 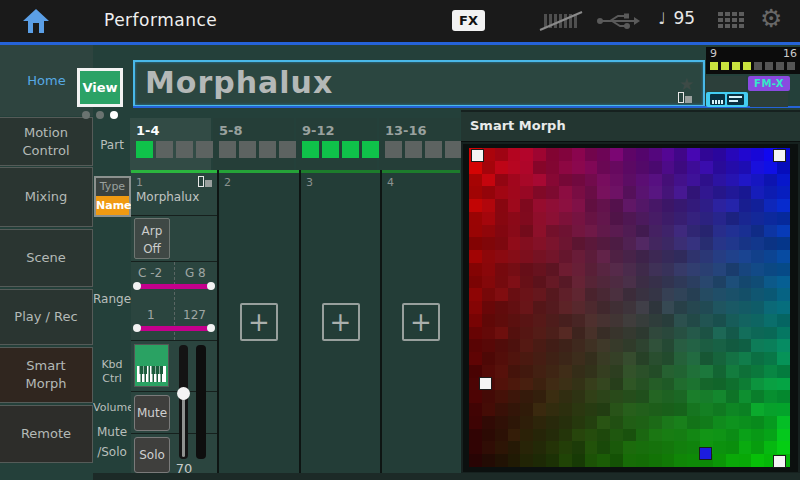 What do you see at coordinates (170, 145) in the screenshot?
I see `part-tab-1-4: 1-4` at bounding box center [170, 145].